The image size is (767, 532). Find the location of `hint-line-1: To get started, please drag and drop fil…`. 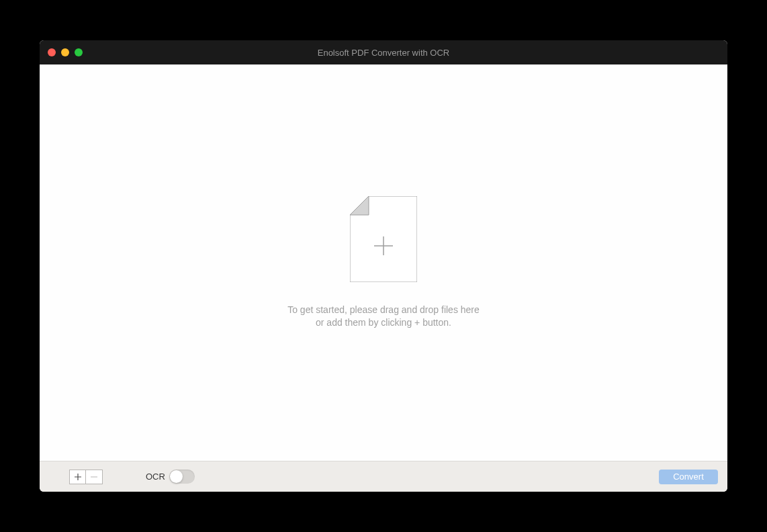

hint-line-1: To get started, please drag and drop fil… is located at coordinates (384, 310).